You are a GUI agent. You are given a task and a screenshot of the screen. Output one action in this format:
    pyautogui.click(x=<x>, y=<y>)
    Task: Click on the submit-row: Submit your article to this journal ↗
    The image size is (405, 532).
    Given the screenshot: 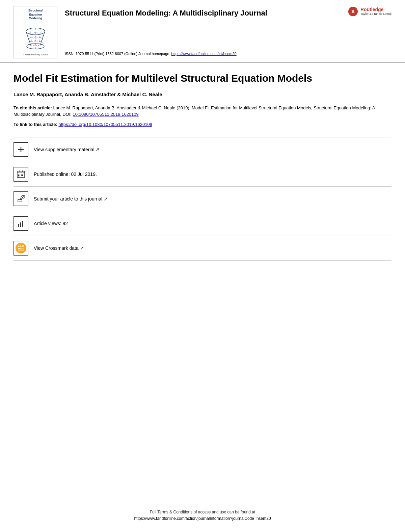 What is the action you would take?
    pyautogui.click(x=202, y=198)
    